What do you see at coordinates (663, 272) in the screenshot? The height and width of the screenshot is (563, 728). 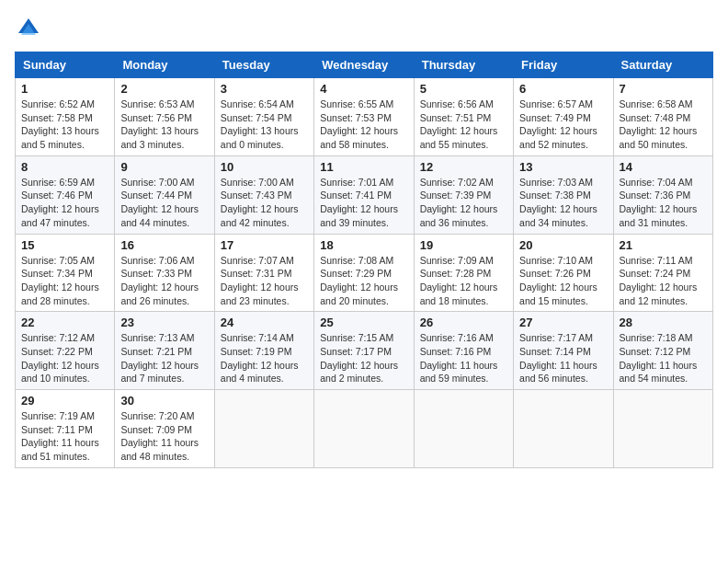 I see `day-cell: 21Sunrise: 7:11 AMSunset: 7:24 PMDayligh…` at bounding box center [663, 272].